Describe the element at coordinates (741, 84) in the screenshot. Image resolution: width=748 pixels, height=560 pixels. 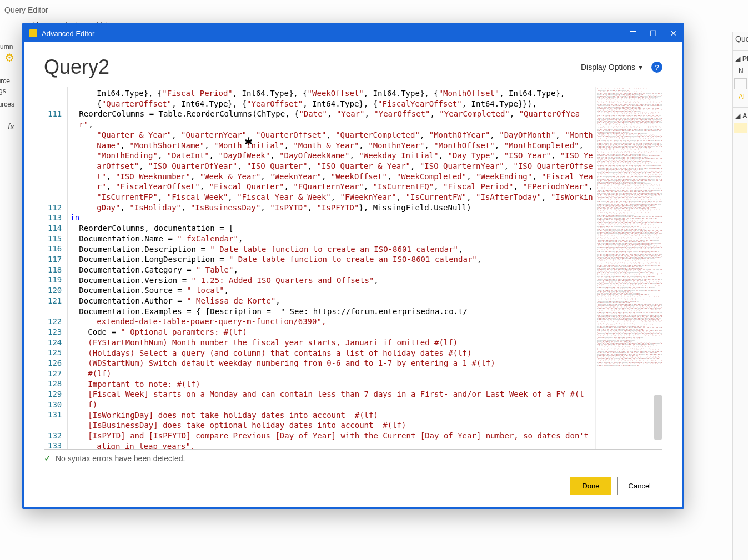
I see `name-input` at that location.